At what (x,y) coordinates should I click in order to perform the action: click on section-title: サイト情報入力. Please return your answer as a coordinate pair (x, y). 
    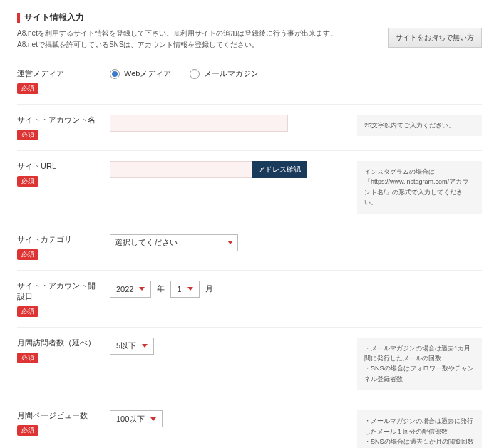
    Looking at the image, I should click on (250, 17).